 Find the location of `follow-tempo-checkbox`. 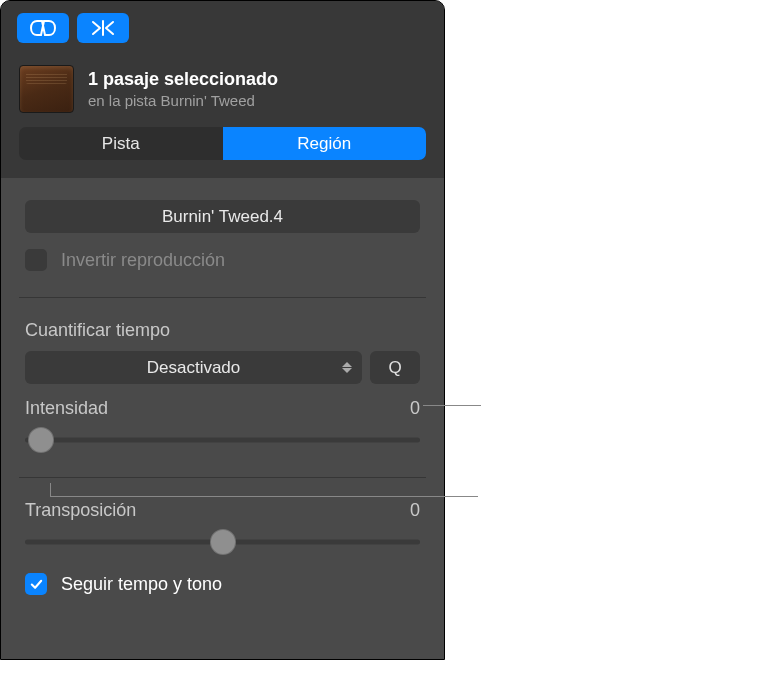

follow-tempo-checkbox is located at coordinates (36, 584).